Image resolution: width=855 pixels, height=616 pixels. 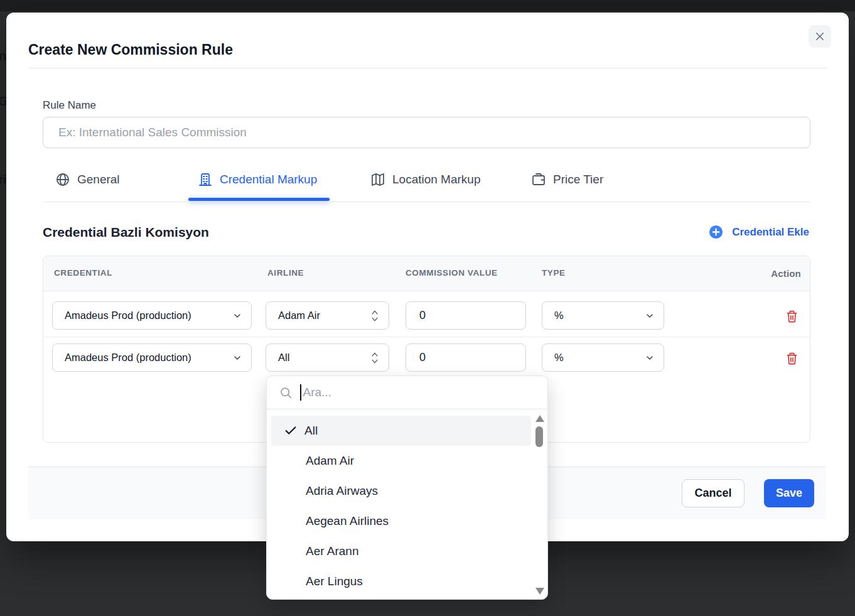 I want to click on header-commission-value: COMMISSION VALUE, so click(x=452, y=273).